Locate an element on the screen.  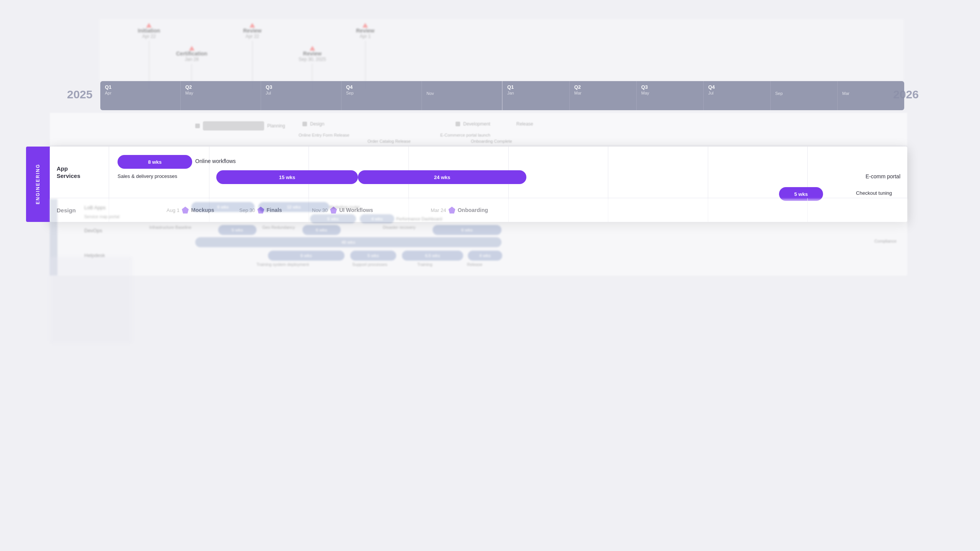
engineering-label-text: ENGINEERING is located at coordinates (38, 184).